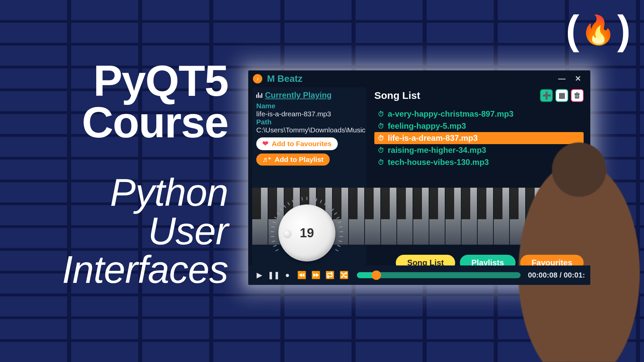  Describe the element at coordinates (437, 150) in the screenshot. I see `song-name: raising-me-higher-34.mp3` at that location.